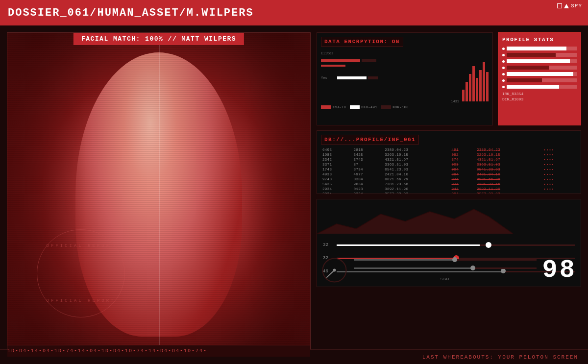 The width and height of the screenshot is (588, 364). What do you see at coordinates (368, 155) in the screenshot?
I see `db-cell-1-1: 3425` at bounding box center [368, 155].